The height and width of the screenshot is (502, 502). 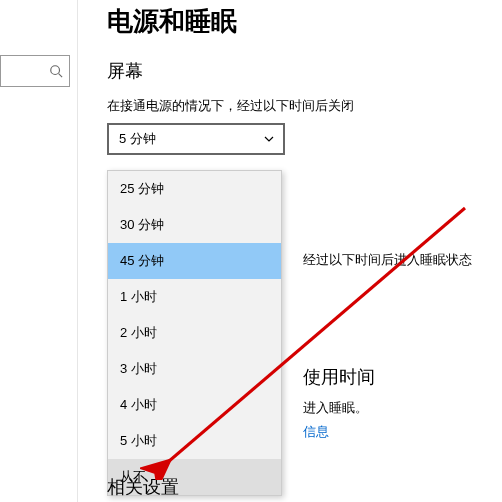 I want to click on screen-description: 在接通电源的情况下，经过以下时间后关闭, so click(x=304, y=106).